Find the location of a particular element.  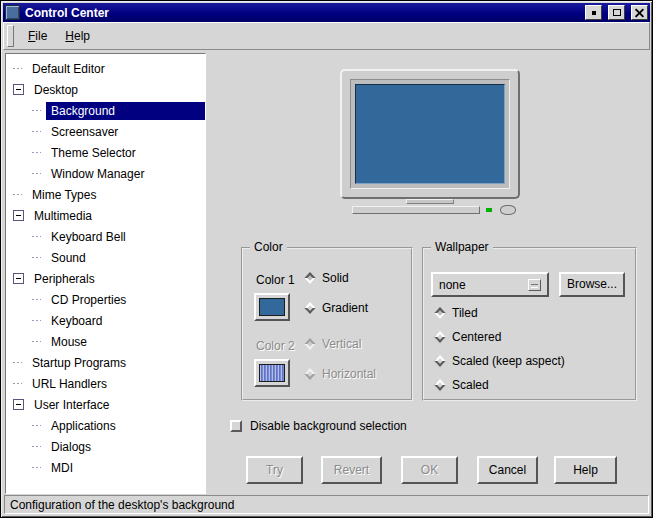

statusbar-text: Configuration of the desktop's backgroun… is located at coordinates (122, 505).